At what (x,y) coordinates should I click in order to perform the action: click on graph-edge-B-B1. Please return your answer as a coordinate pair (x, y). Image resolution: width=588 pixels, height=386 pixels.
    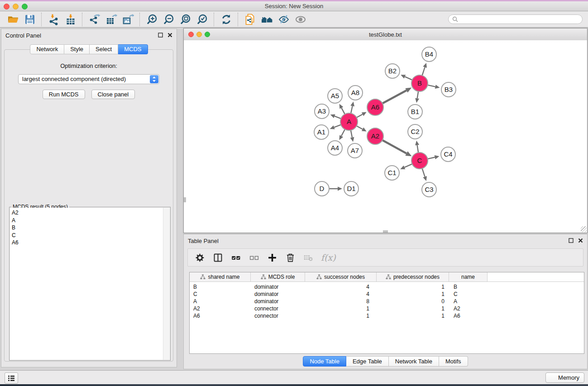
    Looking at the image, I should click on (418, 95).